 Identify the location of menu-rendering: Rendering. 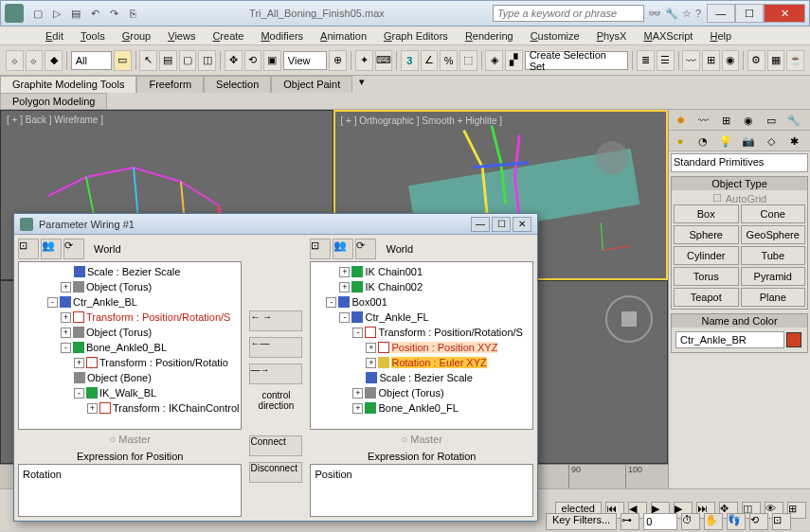
(489, 36).